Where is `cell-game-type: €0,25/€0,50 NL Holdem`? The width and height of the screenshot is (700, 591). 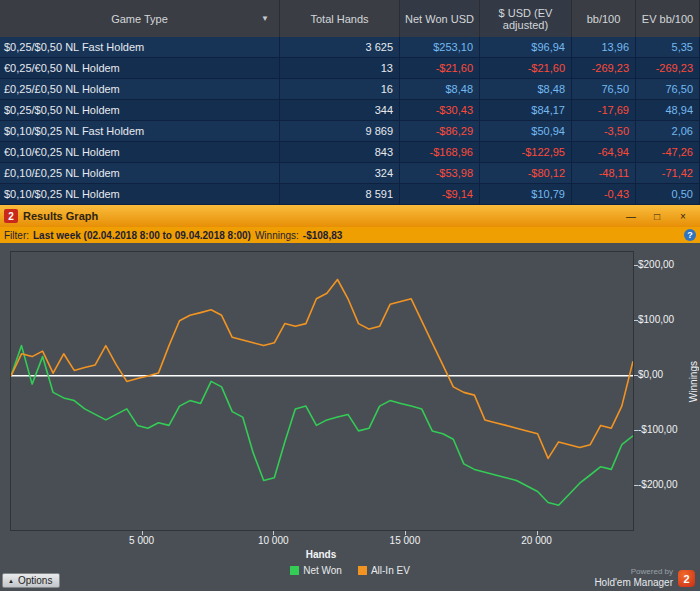 cell-game-type: €0,25/€0,50 NL Holdem is located at coordinates (140, 68).